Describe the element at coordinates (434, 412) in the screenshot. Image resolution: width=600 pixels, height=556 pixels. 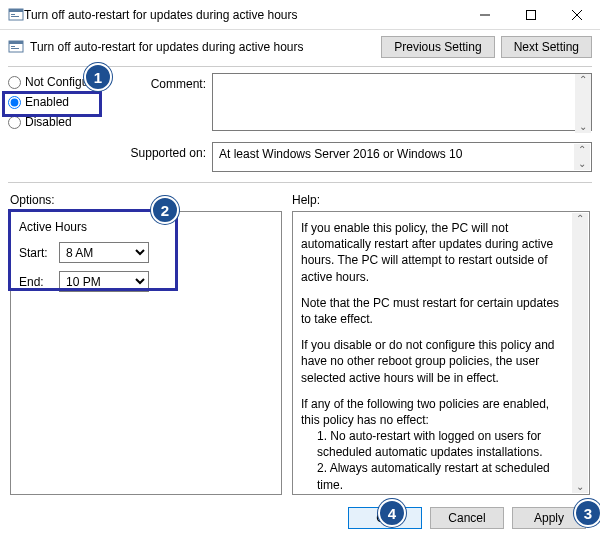
I see `help-paragraph: If any of the following two policies are…` at that location.